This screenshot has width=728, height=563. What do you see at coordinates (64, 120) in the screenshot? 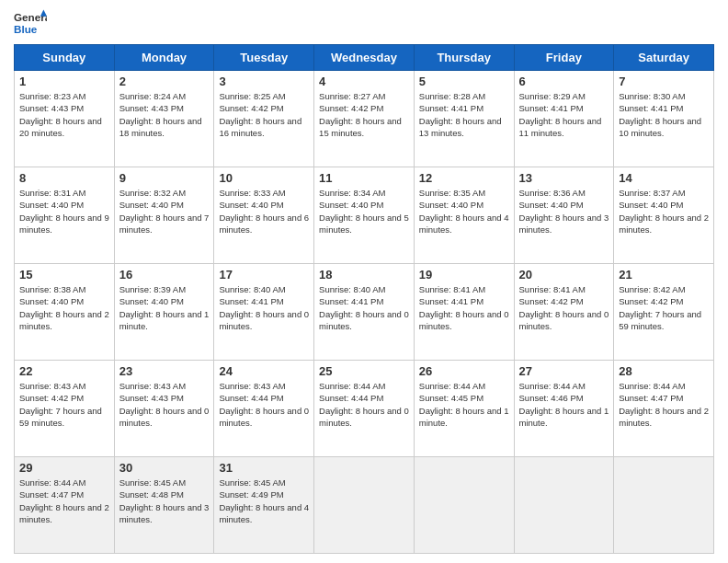
I see `calendar-cell: 1 Sunrise: 8:23 AMSunset: 4:43 PMDayligh…` at bounding box center [64, 120].